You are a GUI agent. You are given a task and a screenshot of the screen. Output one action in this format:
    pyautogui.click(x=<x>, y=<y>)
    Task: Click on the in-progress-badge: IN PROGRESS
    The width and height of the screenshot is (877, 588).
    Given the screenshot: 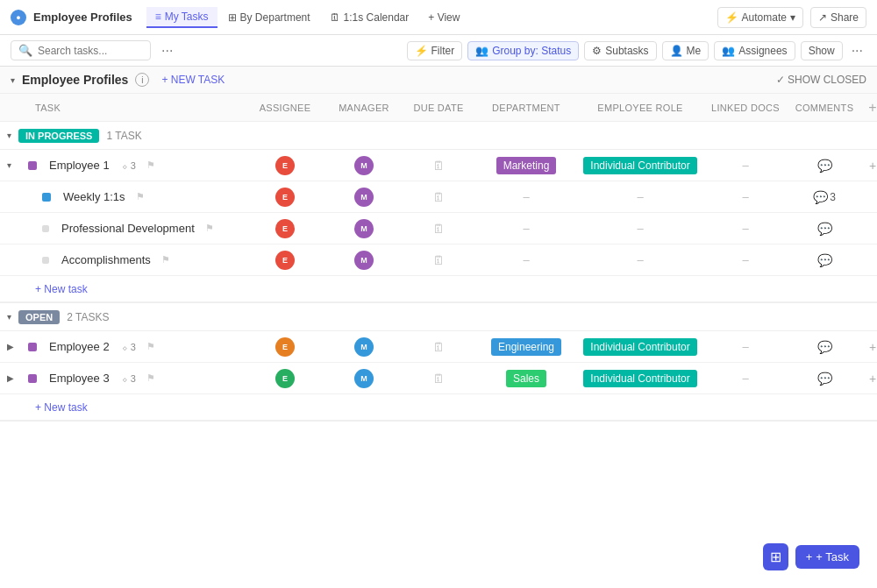 What is the action you would take?
    pyautogui.click(x=59, y=136)
    